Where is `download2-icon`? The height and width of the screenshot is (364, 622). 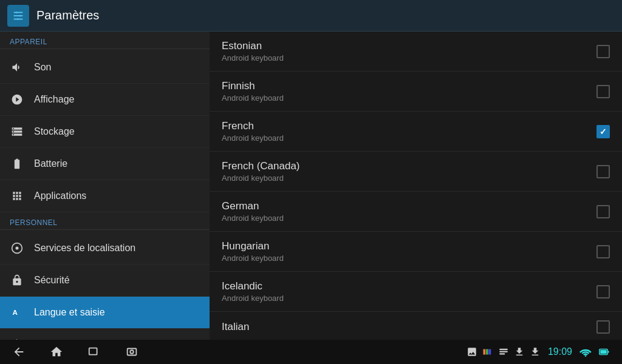 download2-icon is located at coordinates (535, 352).